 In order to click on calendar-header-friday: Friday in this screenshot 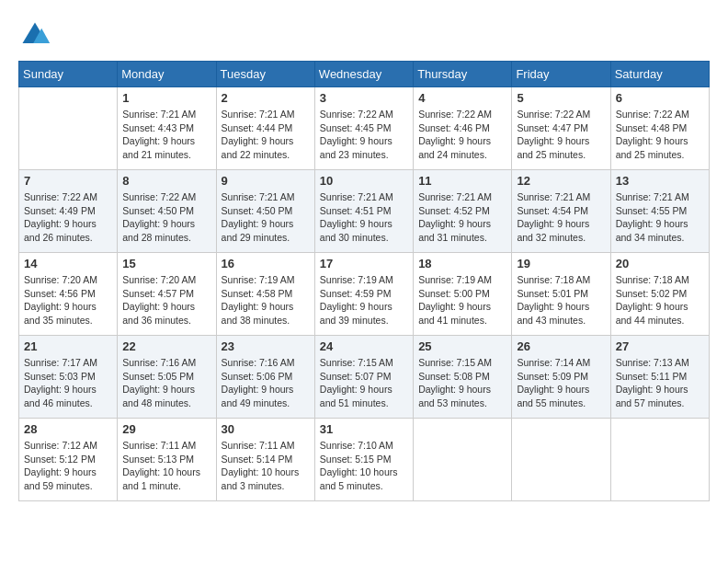, I will do `click(561, 75)`.